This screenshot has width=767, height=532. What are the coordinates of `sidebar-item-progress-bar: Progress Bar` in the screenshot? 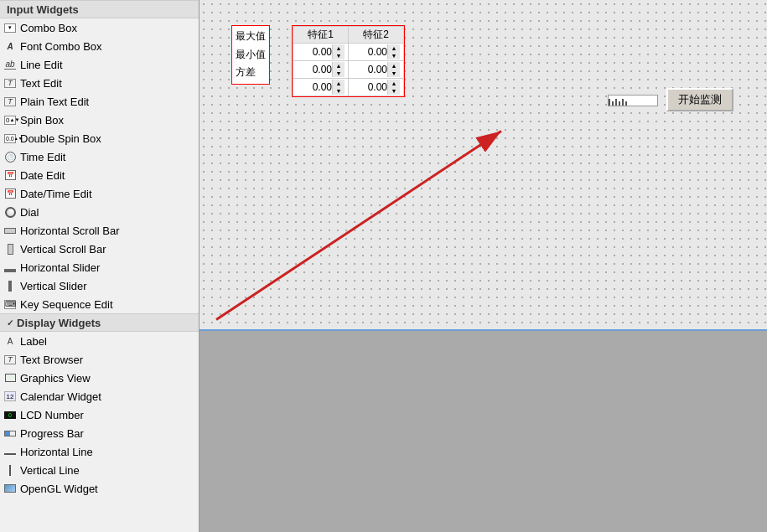 It's located at (99, 433).